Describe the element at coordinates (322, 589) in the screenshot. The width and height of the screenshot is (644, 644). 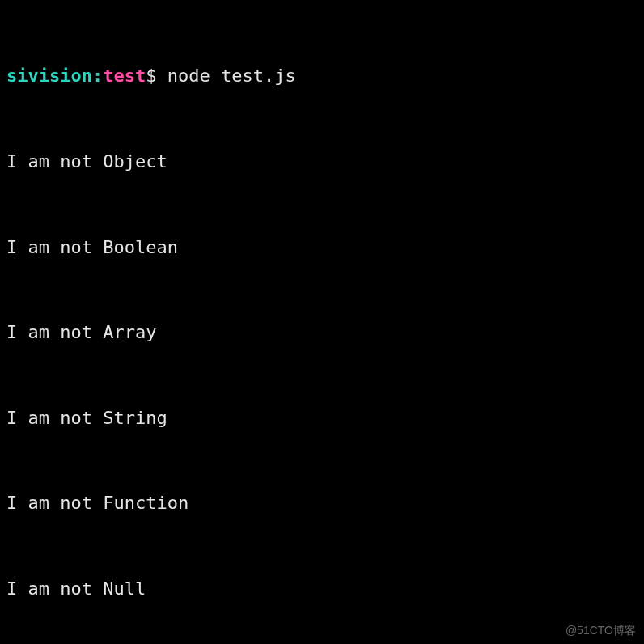
I see `output-line: I am not Null` at that location.